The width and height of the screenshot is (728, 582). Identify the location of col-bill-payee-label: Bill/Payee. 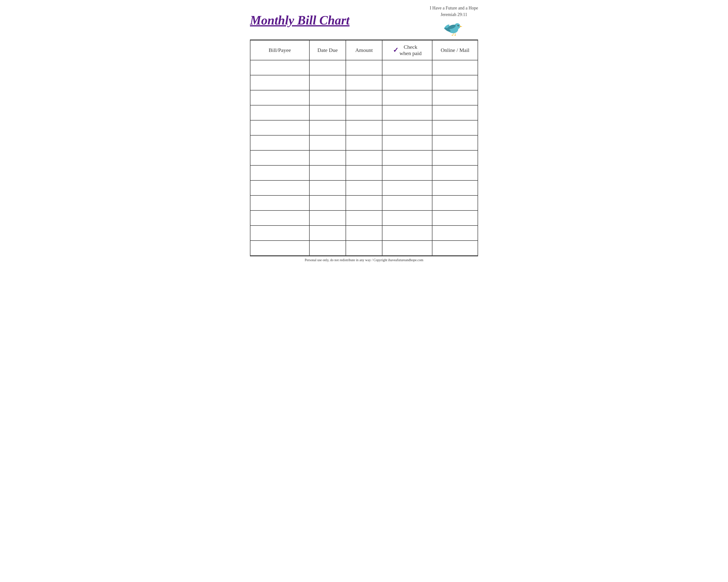
(280, 50).